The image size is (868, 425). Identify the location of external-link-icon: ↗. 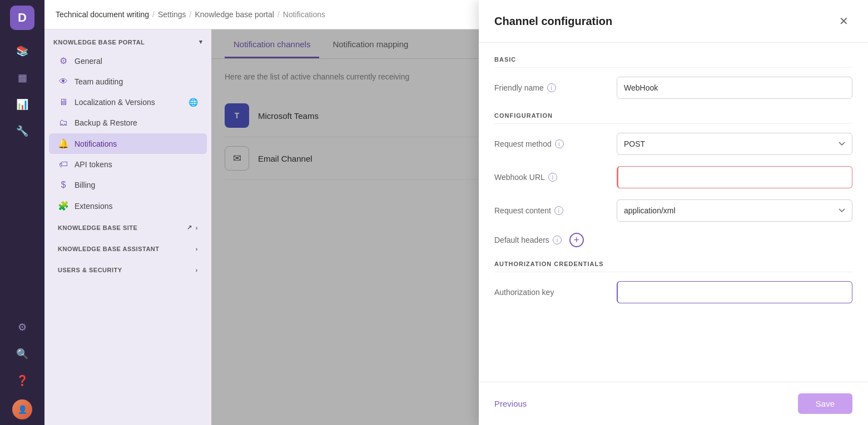
(190, 228).